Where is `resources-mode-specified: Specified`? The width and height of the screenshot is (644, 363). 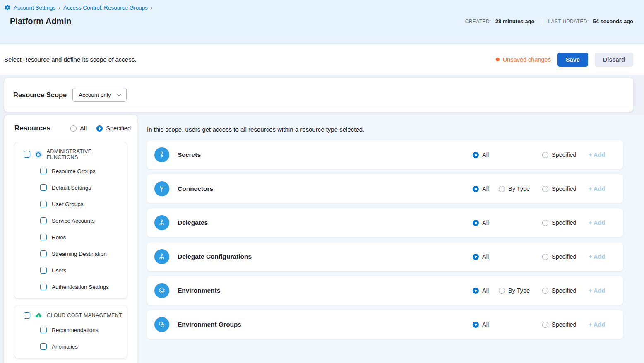
resources-mode-specified: Specified is located at coordinates (113, 128).